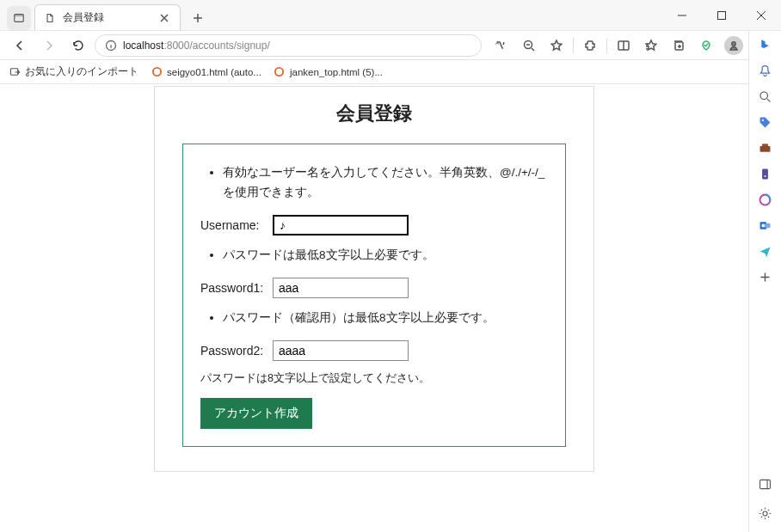  What do you see at coordinates (766, 70) in the screenshot?
I see `notification-bell-icon` at bounding box center [766, 70].